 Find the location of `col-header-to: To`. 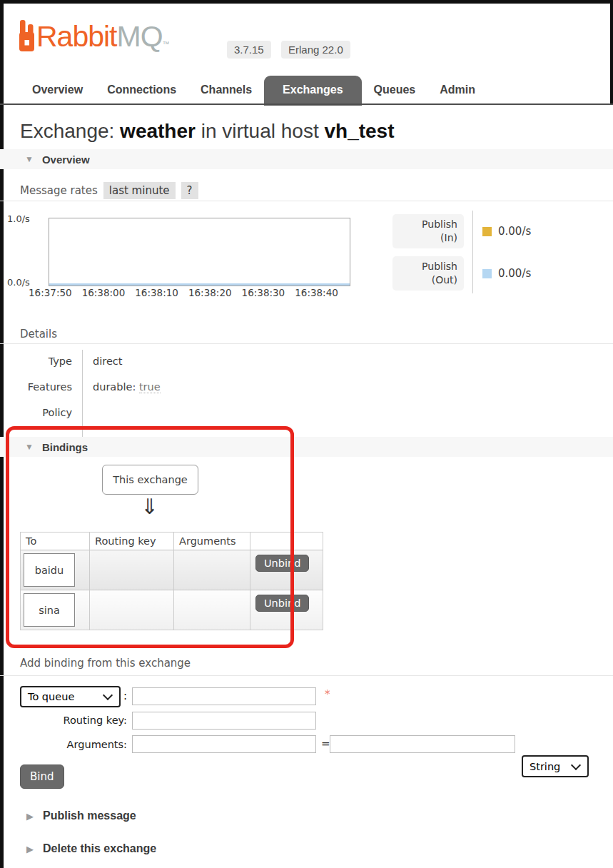

col-header-to: To is located at coordinates (56, 541).